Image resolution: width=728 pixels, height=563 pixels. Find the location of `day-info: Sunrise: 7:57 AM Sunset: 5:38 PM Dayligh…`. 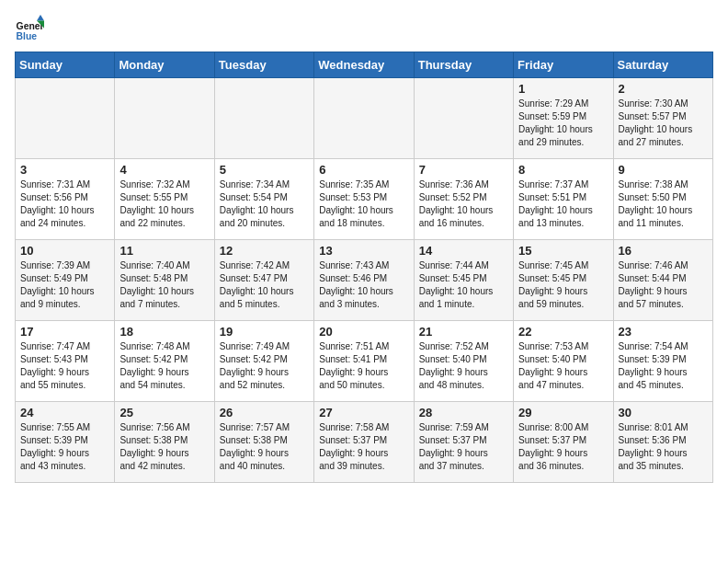

day-info: Sunrise: 7:57 AM Sunset: 5:38 PM Dayligh… is located at coordinates (265, 447).